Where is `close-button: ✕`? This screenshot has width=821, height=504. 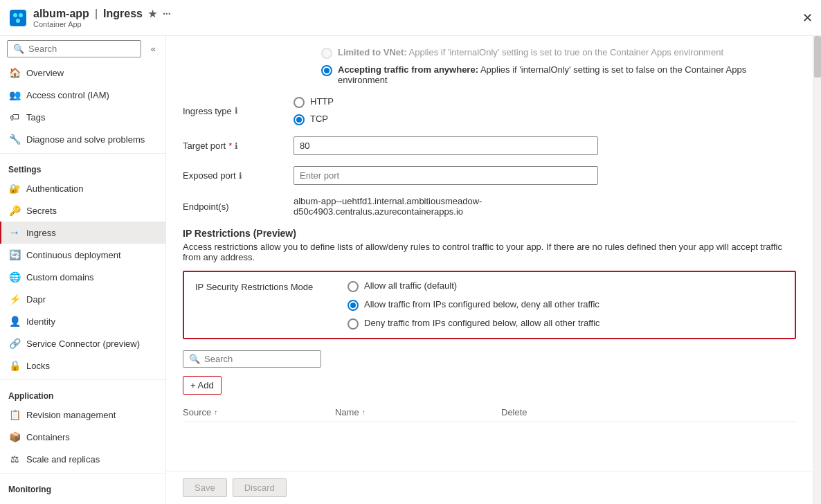 close-button: ✕ is located at coordinates (807, 18).